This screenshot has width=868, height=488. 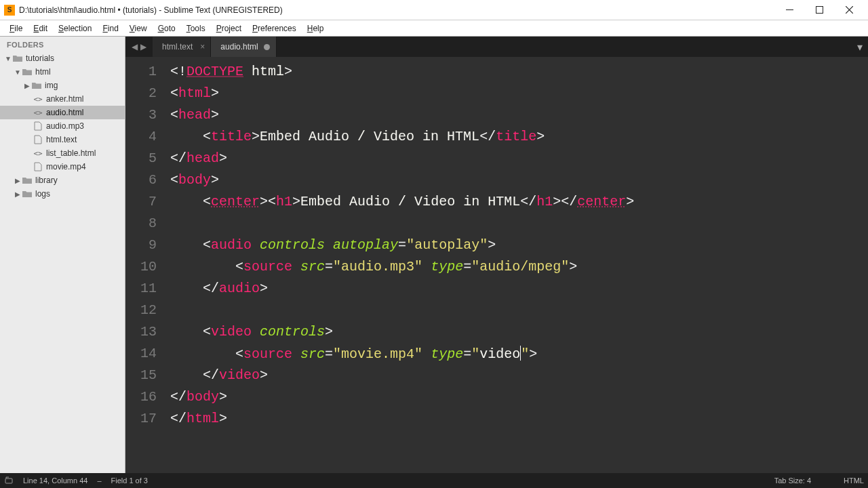 I want to click on menu-file: File, so click(x=16, y=28).